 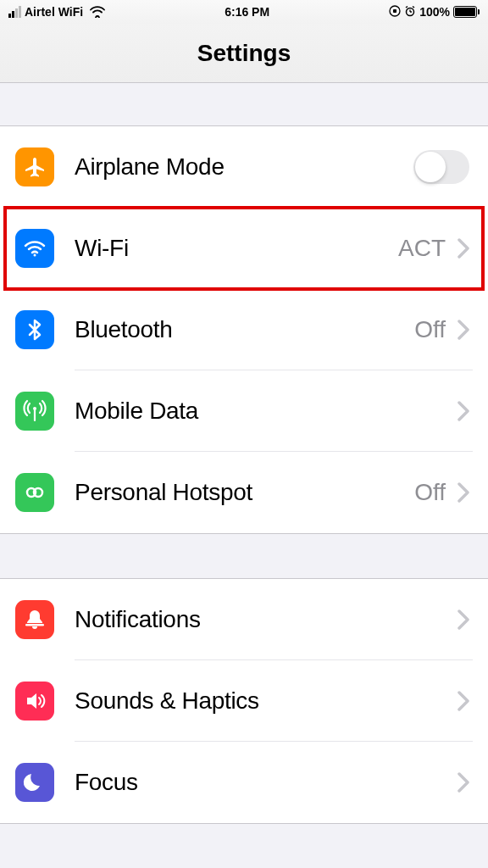 What do you see at coordinates (35, 411) in the screenshot?
I see `antenna-icon` at bounding box center [35, 411].